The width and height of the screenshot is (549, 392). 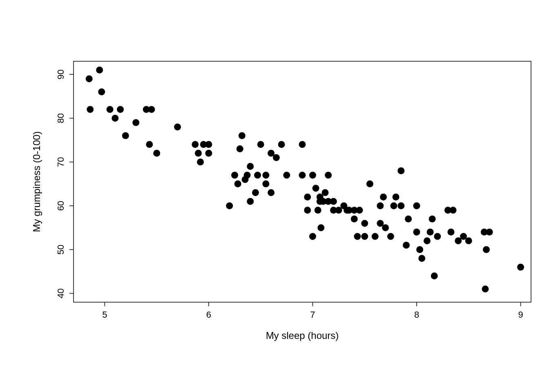 What do you see at coordinates (105, 314) in the screenshot?
I see `x-tick-label: 5` at bounding box center [105, 314].